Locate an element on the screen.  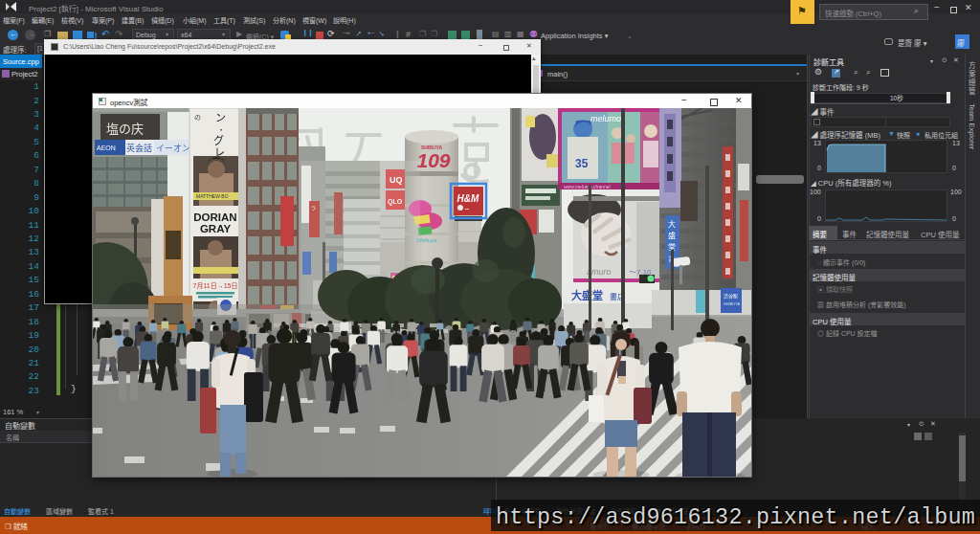
svg-text: 109 is located at coordinates (433, 161).